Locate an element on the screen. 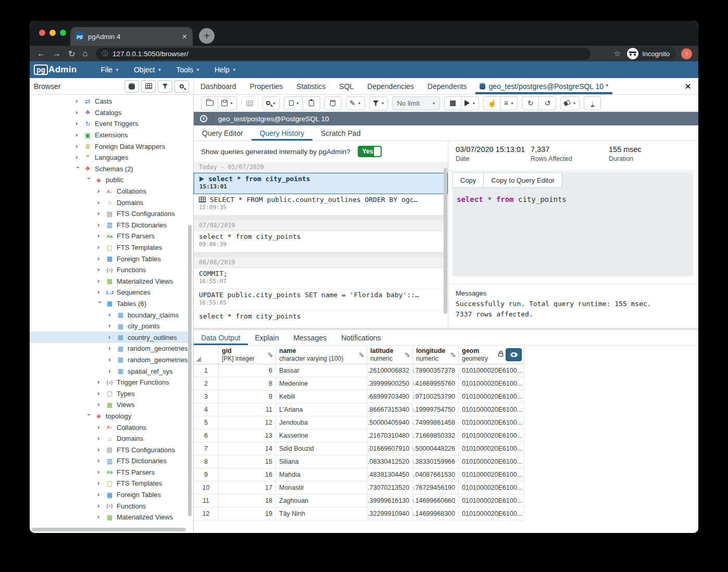 This screenshot has height=572, width=728. table-row: 411L'Ariana.866673153400.199997547500101… is located at coordinates (446, 410).